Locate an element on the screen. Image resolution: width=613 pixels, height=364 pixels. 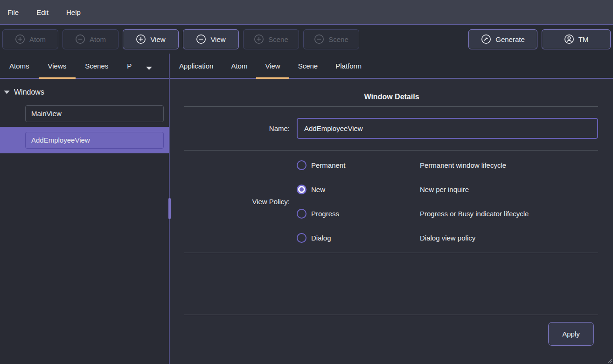
tab-label: Atom is located at coordinates (239, 66).